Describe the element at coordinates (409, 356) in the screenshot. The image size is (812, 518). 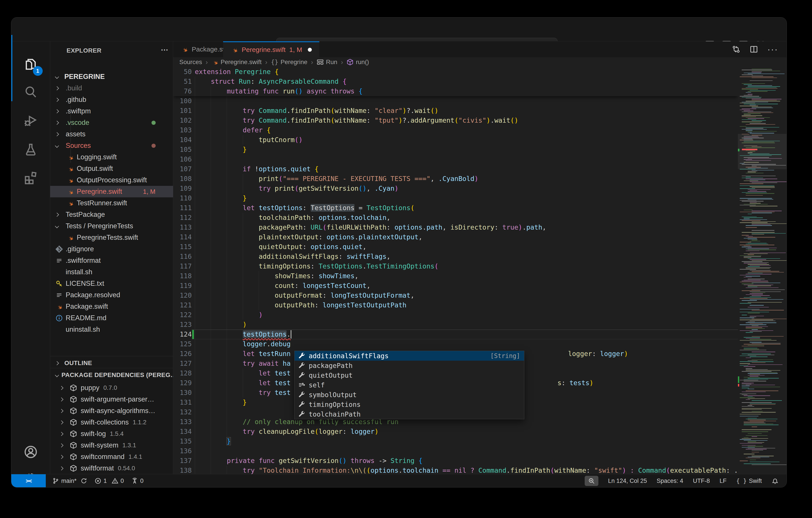
I see `suggest-item-additionalswiftflags: additionalSwiftFlags [String]` at that location.